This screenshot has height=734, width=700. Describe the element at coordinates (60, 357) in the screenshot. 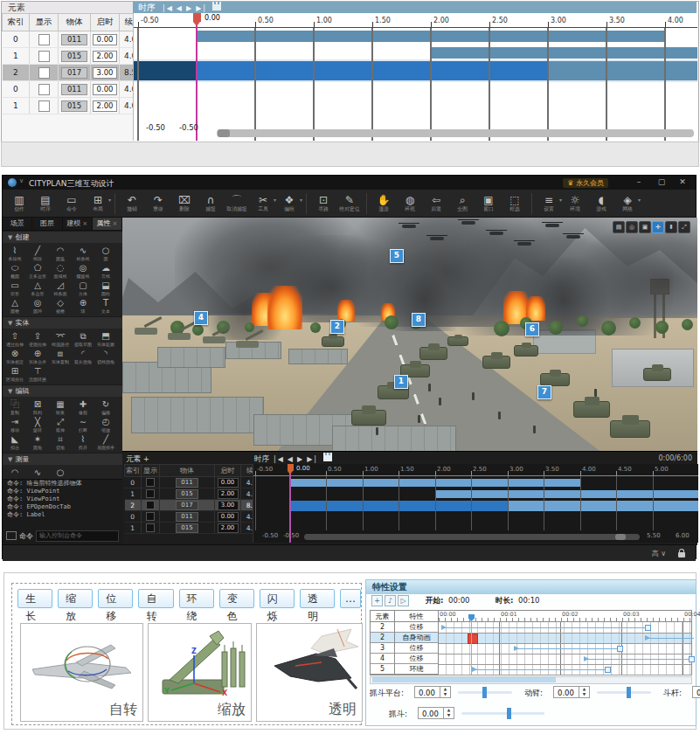

I see `tool-实体复制: ⧈实体复制` at that location.